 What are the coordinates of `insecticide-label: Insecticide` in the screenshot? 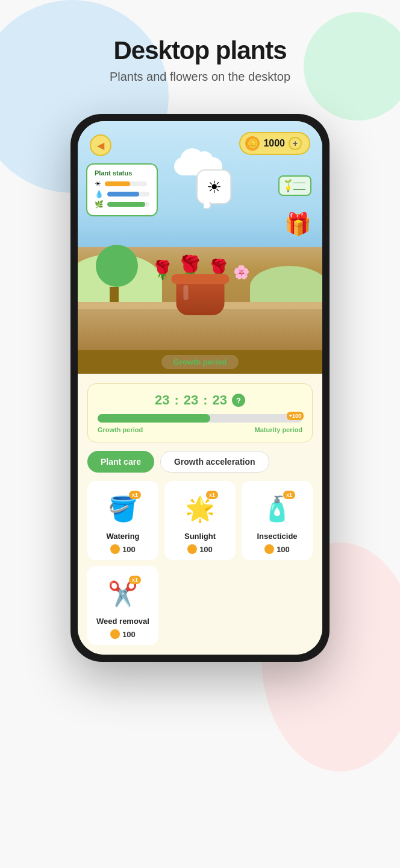 It's located at (277, 536).